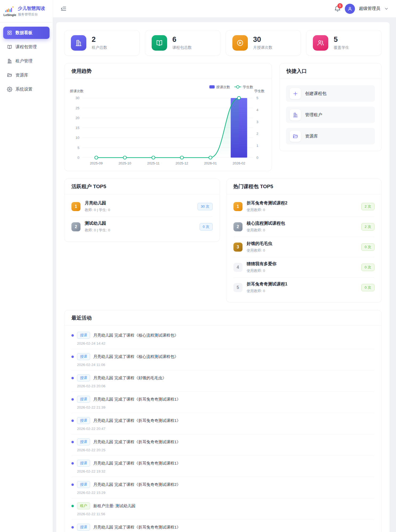 The image size is (396, 532). I want to click on topbar: 5 超级管理员, so click(224, 9).